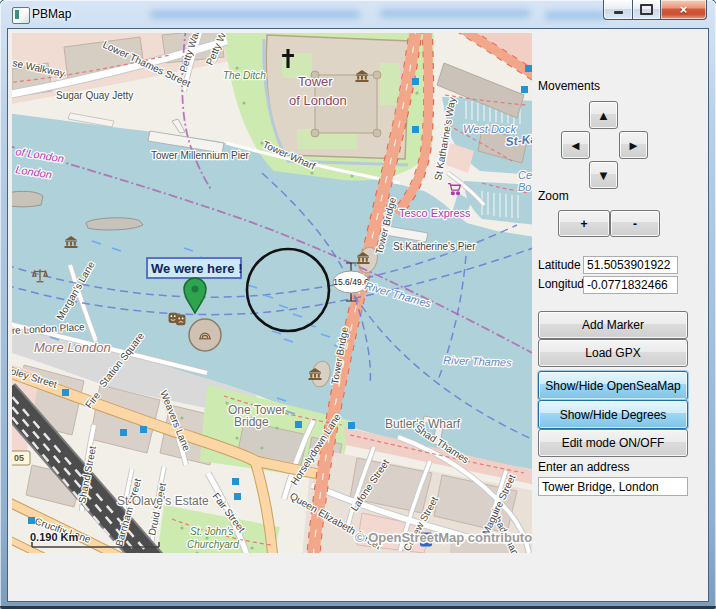 The height and width of the screenshot is (609, 716). I want to click on move-left-button: ◄, so click(576, 145).